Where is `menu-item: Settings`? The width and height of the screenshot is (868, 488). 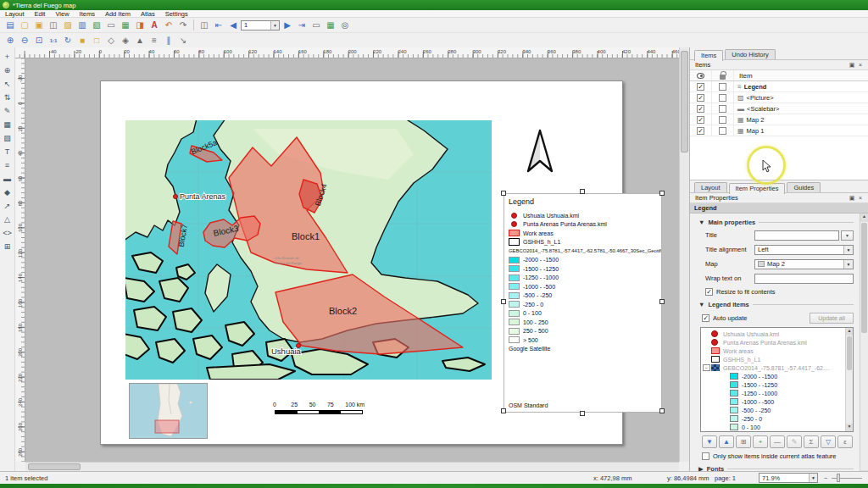
menu-item: Settings is located at coordinates (176, 14).